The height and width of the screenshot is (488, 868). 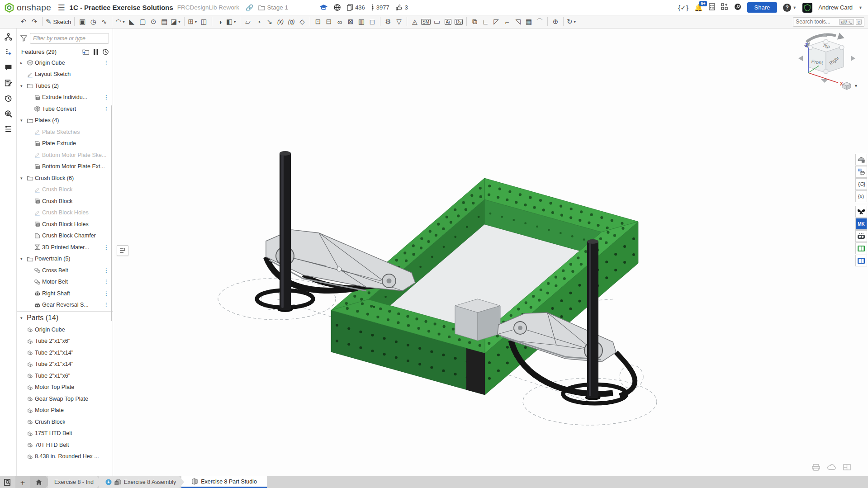 I want to click on link-icon: 🔗, so click(x=250, y=8).